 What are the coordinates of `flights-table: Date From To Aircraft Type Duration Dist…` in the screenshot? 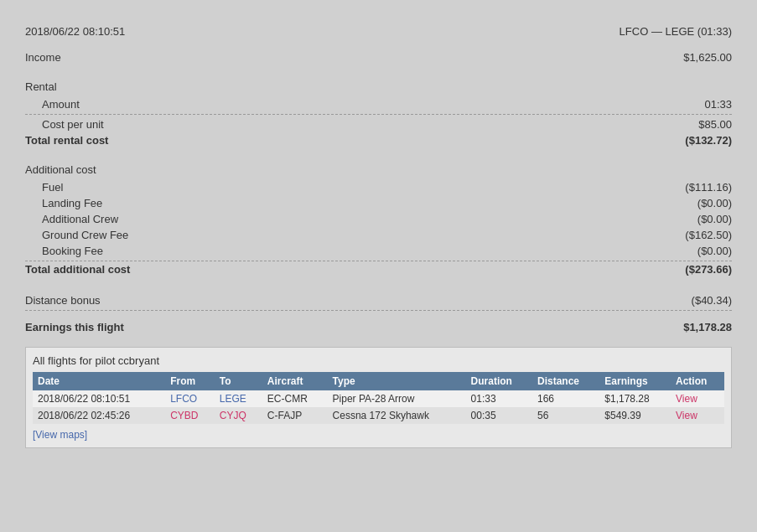 It's located at (379, 398).